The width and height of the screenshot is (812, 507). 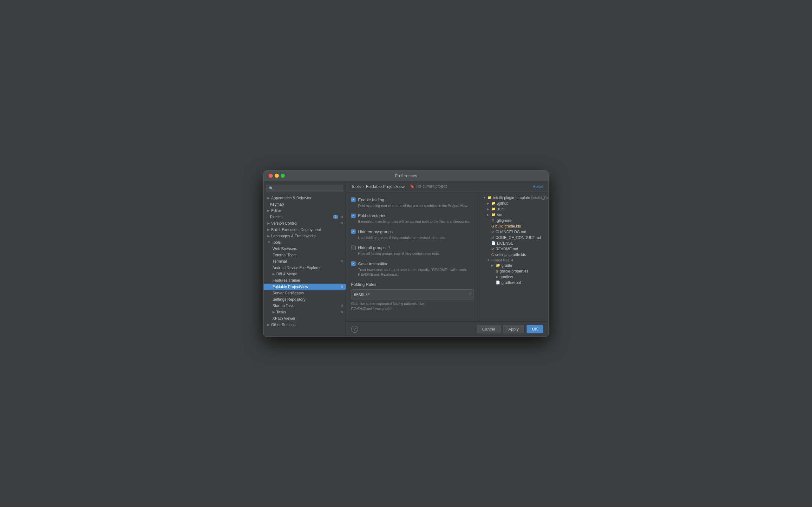 I want to click on close-button, so click(x=271, y=176).